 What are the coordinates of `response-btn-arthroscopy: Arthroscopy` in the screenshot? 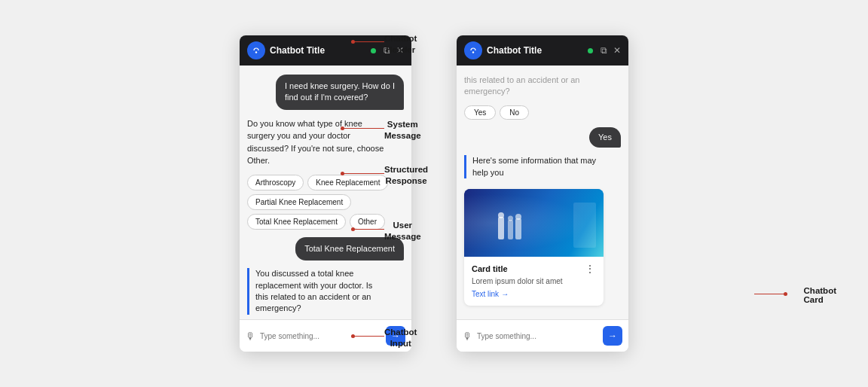 It's located at (276, 182).